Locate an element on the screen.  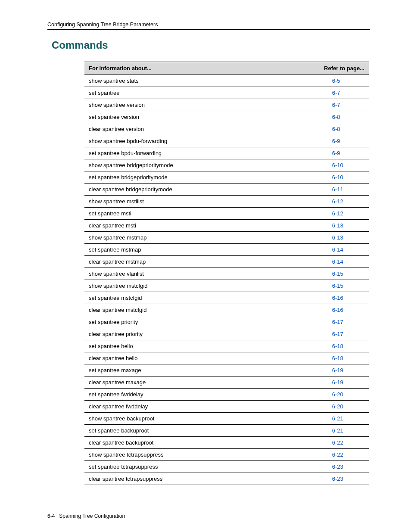
command-name: set spantree is located at coordinates (196, 93).